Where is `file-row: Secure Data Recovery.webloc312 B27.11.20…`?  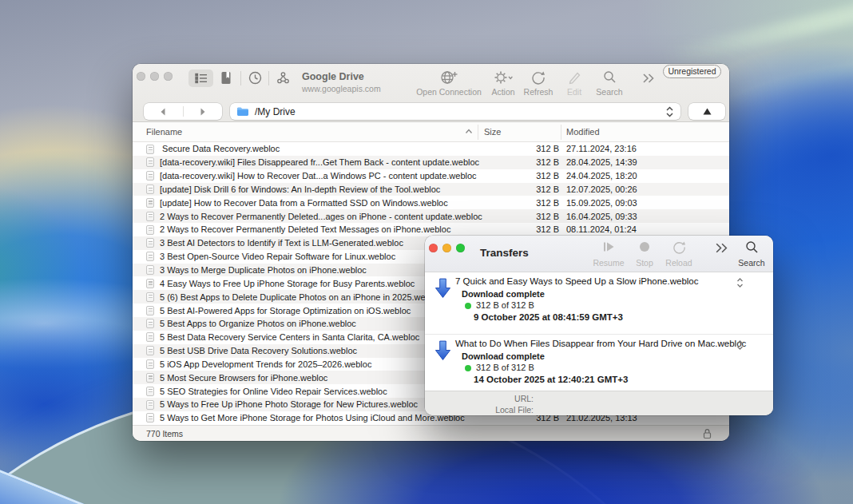
file-row: Secure Data Recovery.webloc312 B27.11.20… is located at coordinates (431, 149).